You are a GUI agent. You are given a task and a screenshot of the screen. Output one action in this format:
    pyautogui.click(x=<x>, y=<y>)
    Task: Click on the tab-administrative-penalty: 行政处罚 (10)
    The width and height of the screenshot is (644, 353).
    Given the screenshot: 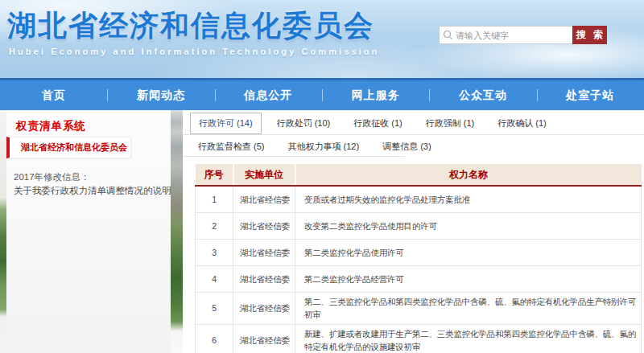 What is the action you would take?
    pyautogui.click(x=304, y=124)
    